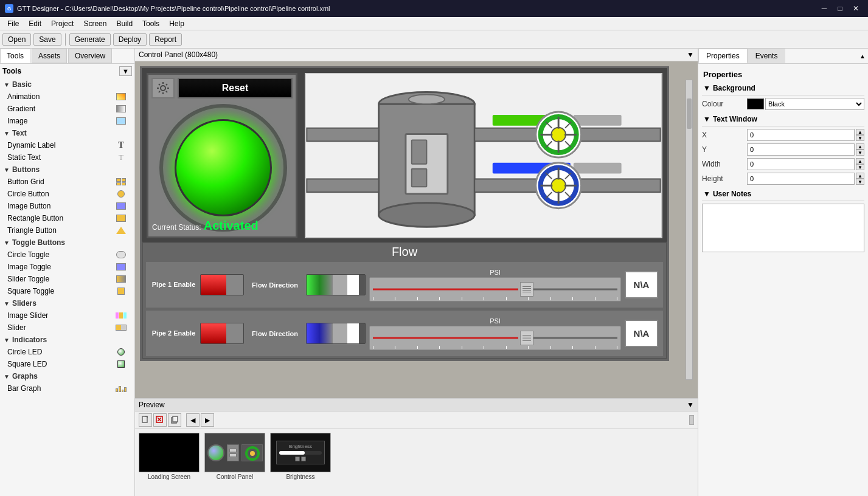 This screenshot has height=496, width=868. I want to click on pipe2-flow-direction, so click(336, 333).